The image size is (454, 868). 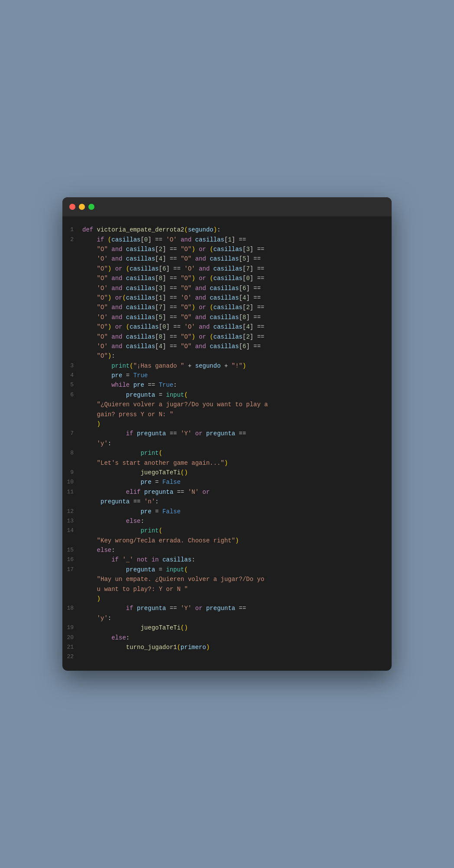 What do you see at coordinates (235, 298) in the screenshot?
I see `line-code: if (casillas[0] == 'O' and casillas[1] =…` at bounding box center [235, 298].